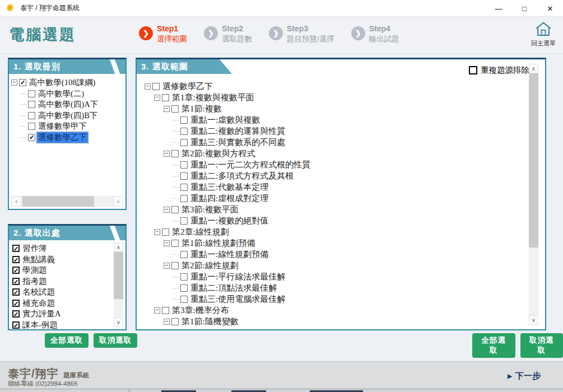 This screenshot has width=563, height=392. I want to click on source-label: 課本-例題, so click(40, 325).